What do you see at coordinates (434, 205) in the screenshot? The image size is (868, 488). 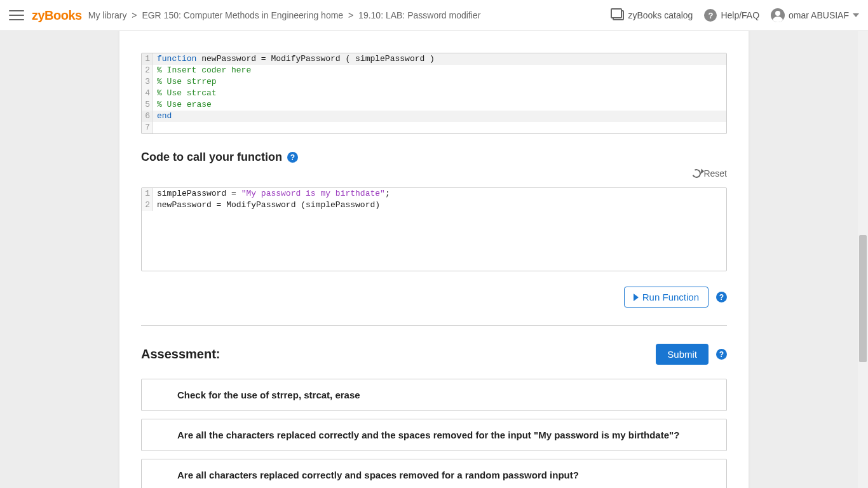 I see `code-line: 2newPassword = ModifyPassword (simplePas…` at bounding box center [434, 205].